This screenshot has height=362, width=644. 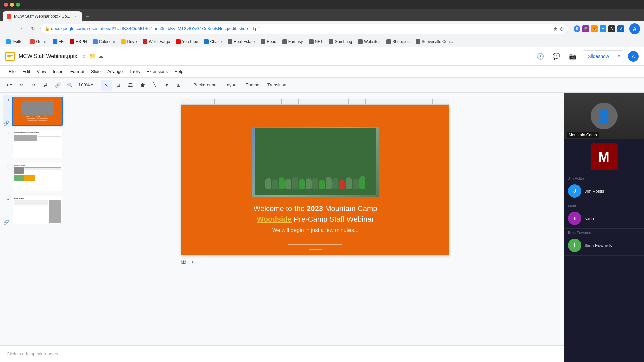 What do you see at coordinates (340, 42) in the screenshot?
I see `bookmark-gambling: Gambling` at bounding box center [340, 42].